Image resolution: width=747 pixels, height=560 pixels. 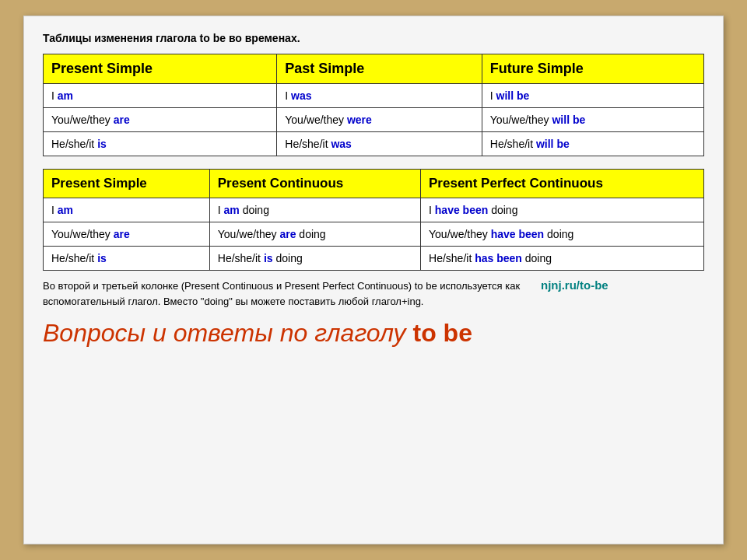 I want to click on t2-r1-c3: I have been doing, so click(x=563, y=210).